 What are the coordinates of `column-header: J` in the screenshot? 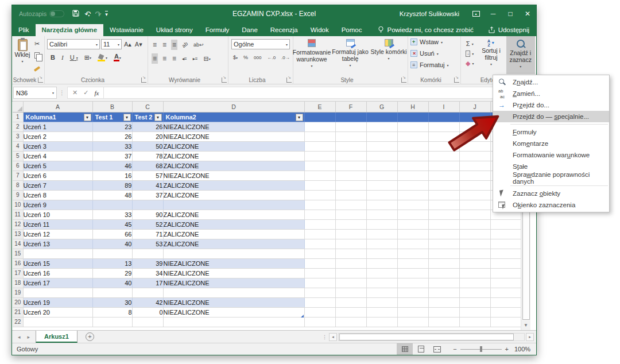 It's located at (475, 107).